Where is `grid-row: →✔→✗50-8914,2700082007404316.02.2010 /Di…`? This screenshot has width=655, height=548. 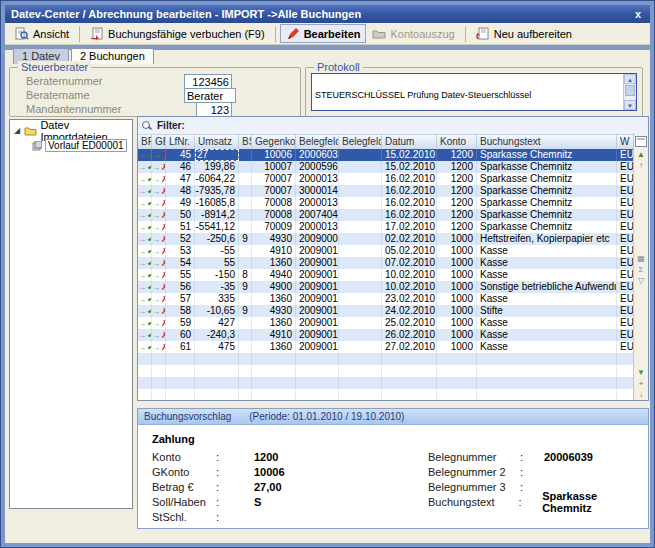 grid-row: →✔→✗50-8914,2700082007404316.02.2010 /Di… is located at coordinates (386, 215).